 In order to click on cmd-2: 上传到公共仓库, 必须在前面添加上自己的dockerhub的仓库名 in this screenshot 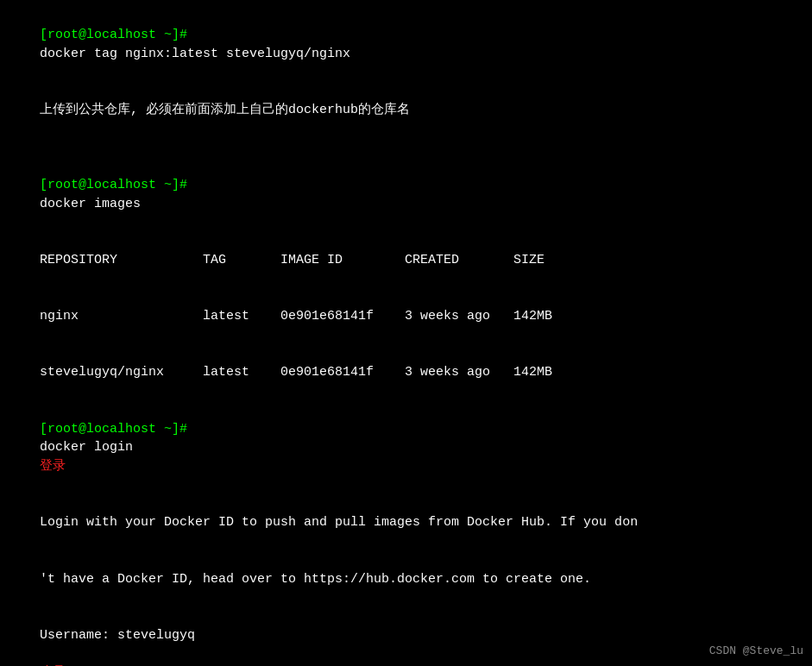, I will do `click(224, 110)`.